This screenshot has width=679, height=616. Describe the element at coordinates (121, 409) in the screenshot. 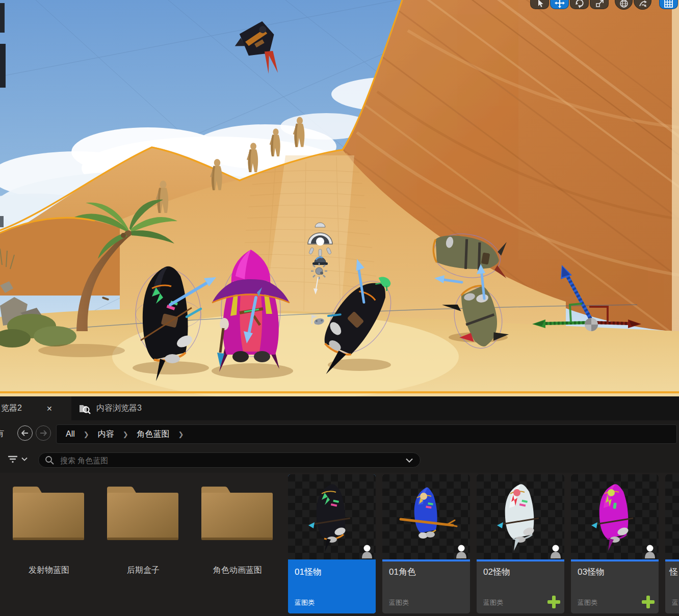

I see `tab-content-browser-3: 内容浏览器3` at that location.